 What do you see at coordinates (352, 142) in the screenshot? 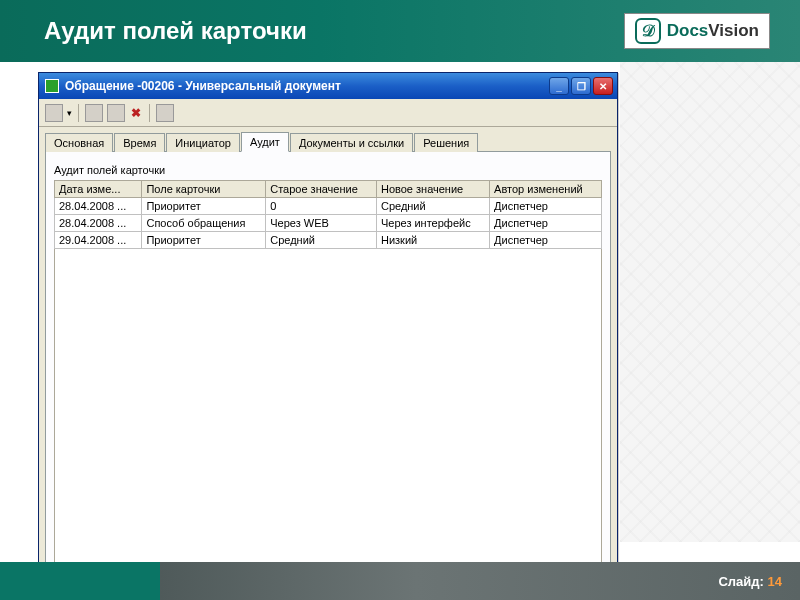
I see `tab-documents: Документы и ссылки` at bounding box center [352, 142].